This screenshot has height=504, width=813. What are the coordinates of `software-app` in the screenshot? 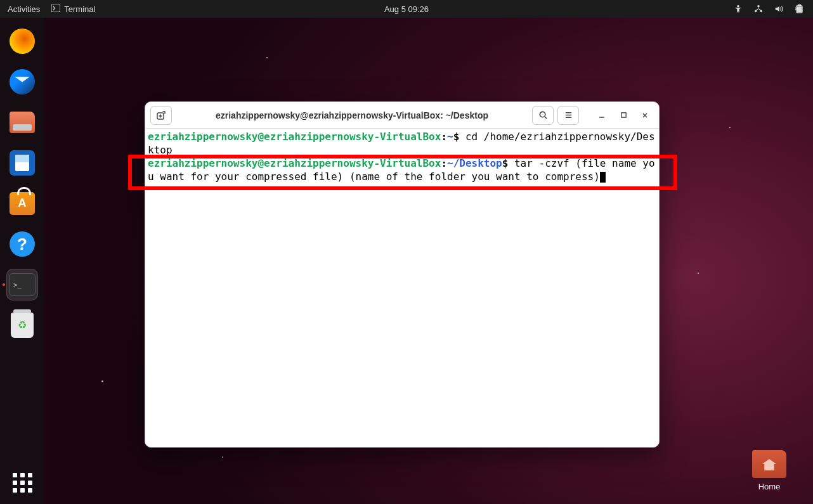 It's located at (22, 204).